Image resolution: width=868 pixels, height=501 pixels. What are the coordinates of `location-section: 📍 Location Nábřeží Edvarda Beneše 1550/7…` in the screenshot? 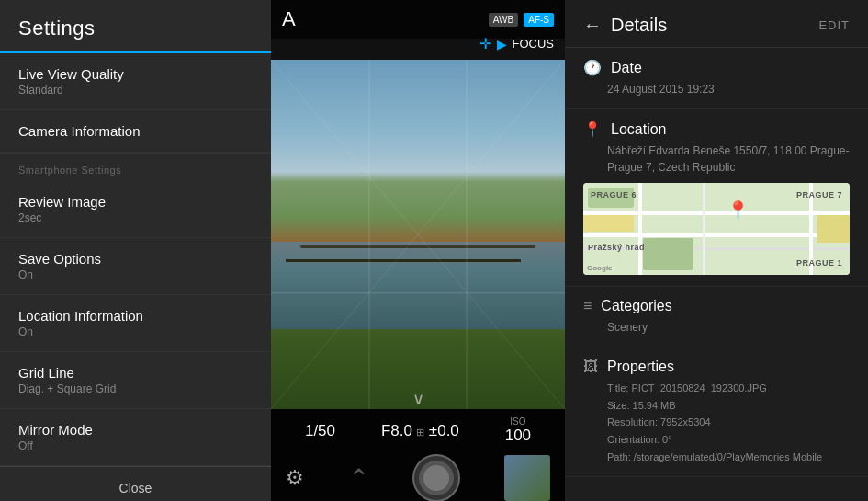 It's located at (716, 199).